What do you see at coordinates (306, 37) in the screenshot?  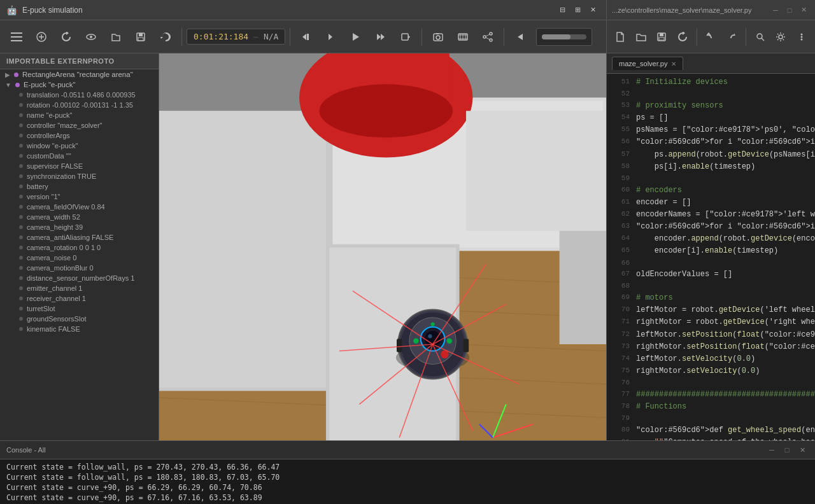 I see `step-back-button` at bounding box center [306, 37].